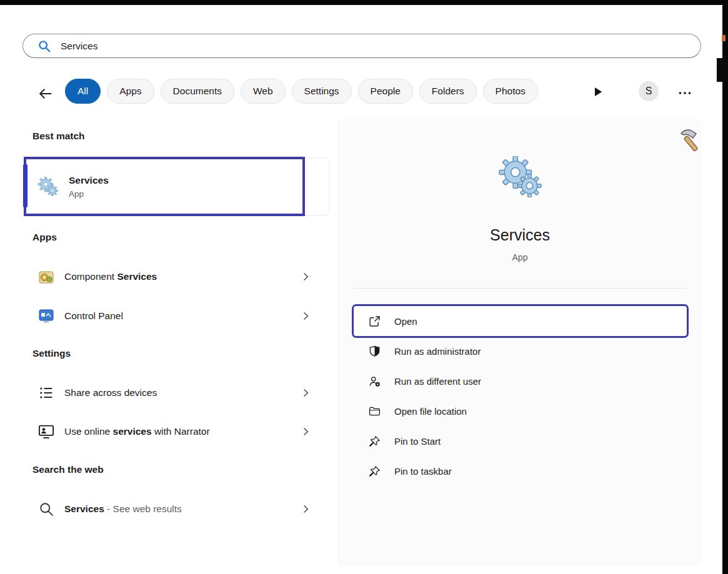 Image resolution: width=728 pixels, height=574 pixels. Describe the element at coordinates (123, 509) in the screenshot. I see `result-label: Services - See web results` at that location.